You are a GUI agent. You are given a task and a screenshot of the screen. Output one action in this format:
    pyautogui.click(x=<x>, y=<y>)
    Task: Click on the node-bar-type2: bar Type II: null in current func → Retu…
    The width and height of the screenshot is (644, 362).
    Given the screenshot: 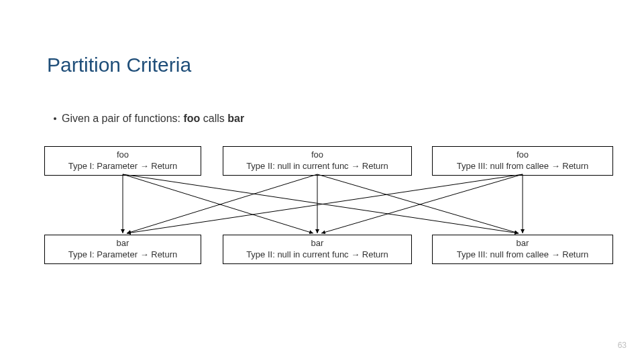 What is the action you would take?
    pyautogui.click(x=317, y=249)
    